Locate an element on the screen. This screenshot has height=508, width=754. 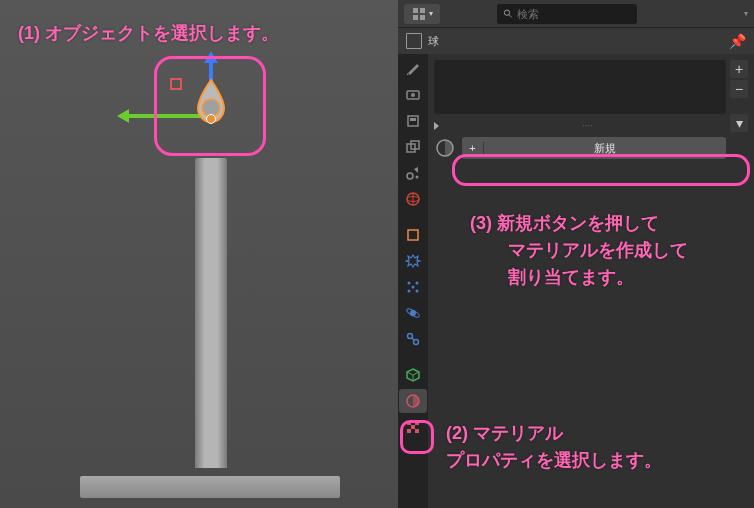
tab-particle-icon is located at coordinates (413, 287).